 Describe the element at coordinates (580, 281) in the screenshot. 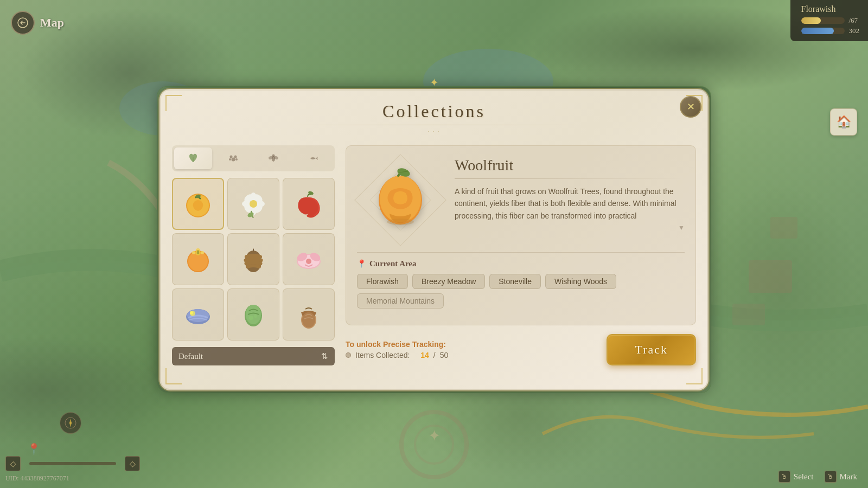

I see `area-tag-wishing: Wishing Woods` at that location.